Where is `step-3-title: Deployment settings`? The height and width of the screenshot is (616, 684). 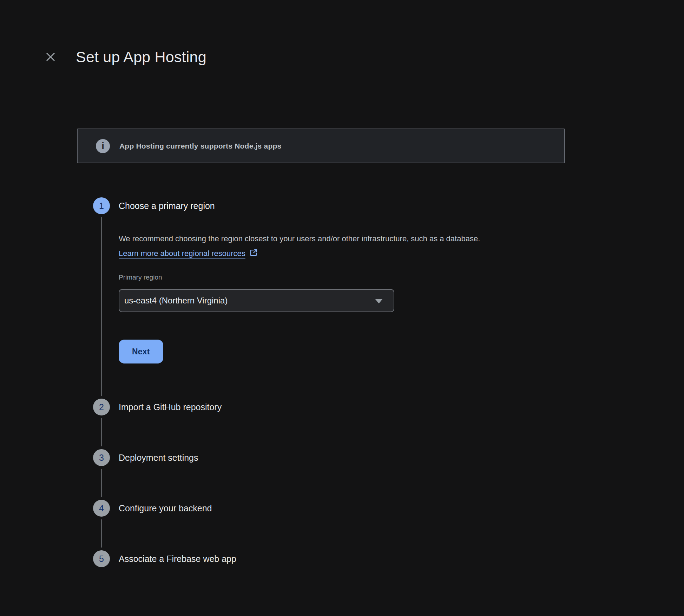 step-3-title: Deployment settings is located at coordinates (159, 458).